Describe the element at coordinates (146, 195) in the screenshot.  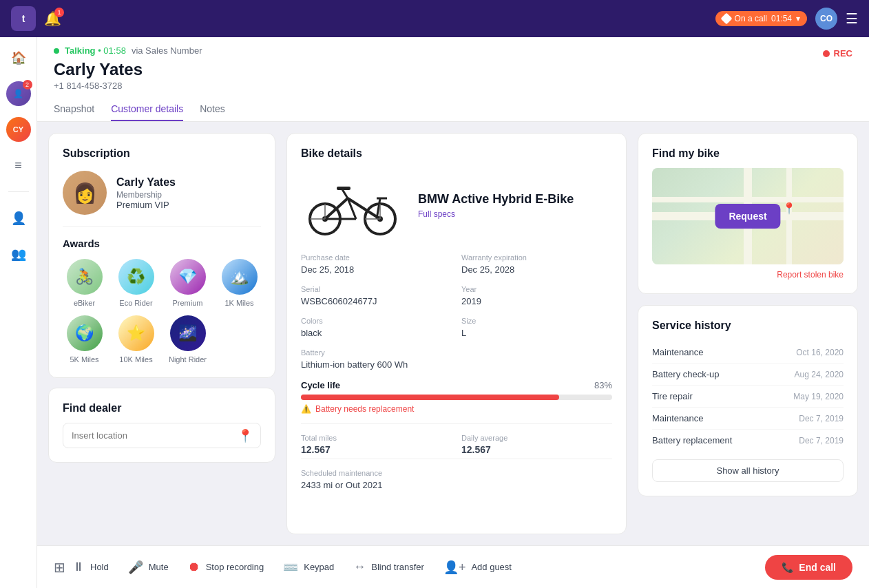
I see `membership-label: Membership` at that location.